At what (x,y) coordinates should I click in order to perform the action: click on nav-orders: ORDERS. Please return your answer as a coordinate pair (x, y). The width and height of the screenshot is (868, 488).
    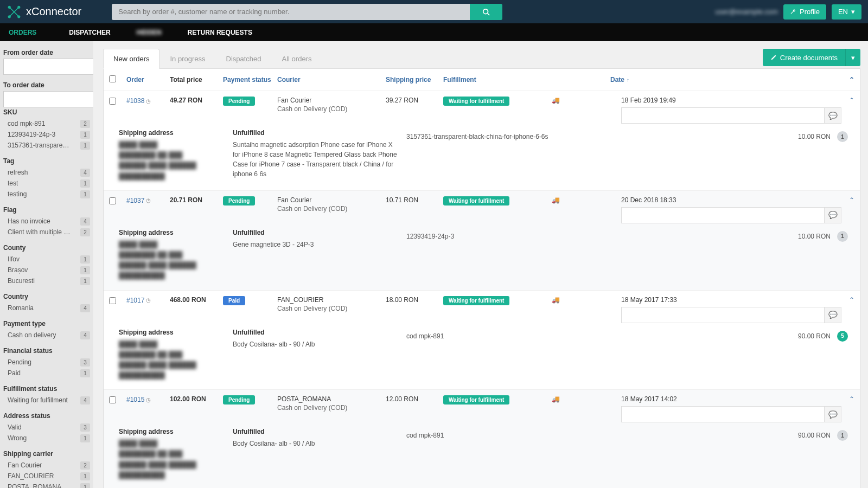
    Looking at the image, I should click on (33, 33).